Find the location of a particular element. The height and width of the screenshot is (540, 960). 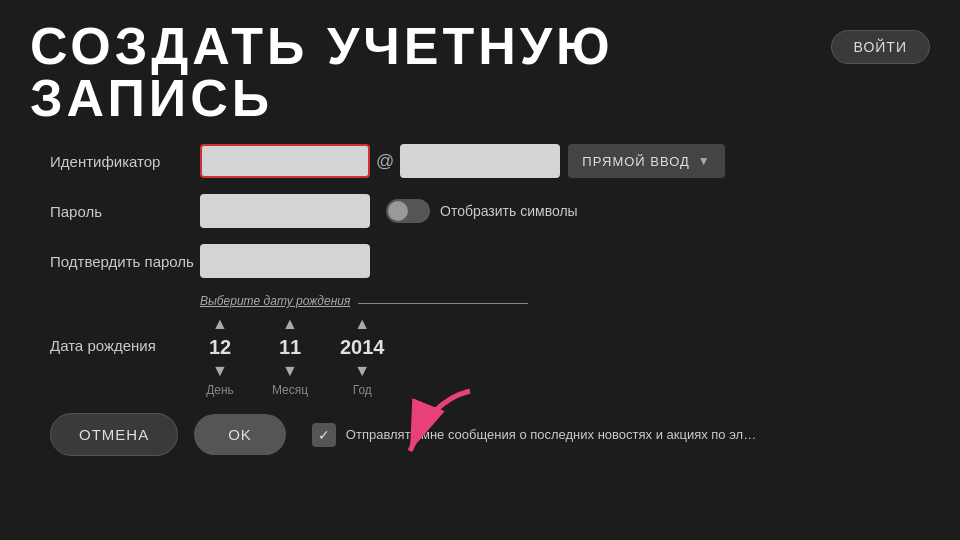

bottom-bar: ОТМЕНА OK ✓ Отправлять мне сообщения о п… is located at coordinates (490, 434).